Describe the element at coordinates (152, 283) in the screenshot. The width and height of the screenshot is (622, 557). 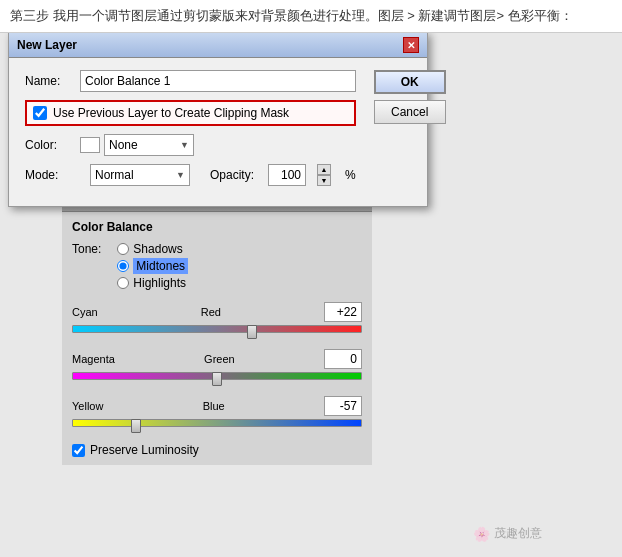
I see `highlights-radio-row: Highlights` at that location.